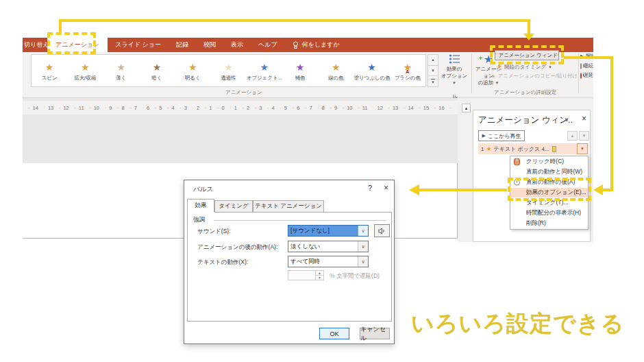 Image resolution: width=644 pixels, height=362 pixels. What do you see at coordinates (386, 188) in the screenshot?
I see `dialog-close-button: ×` at bounding box center [386, 188].